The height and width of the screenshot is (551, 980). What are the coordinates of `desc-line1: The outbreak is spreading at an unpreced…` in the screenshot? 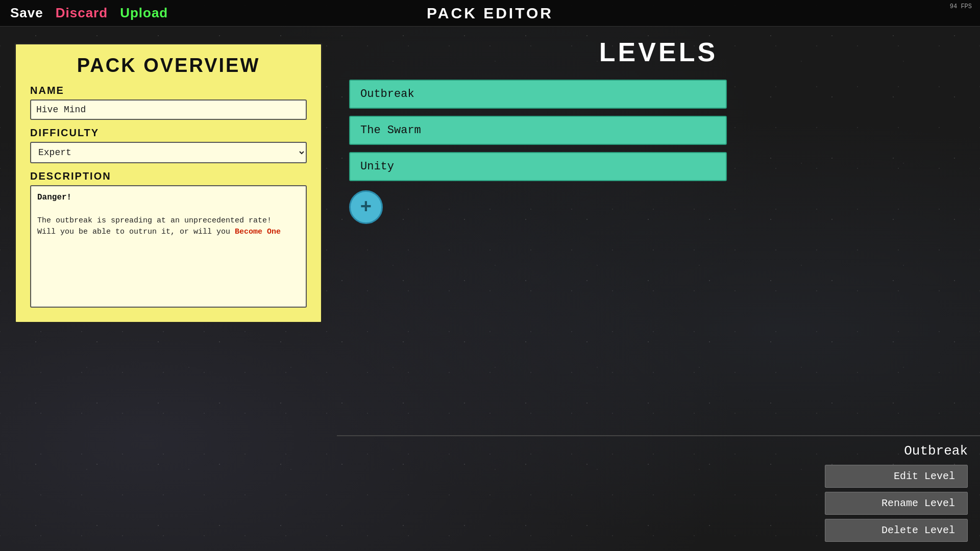 It's located at (154, 220).